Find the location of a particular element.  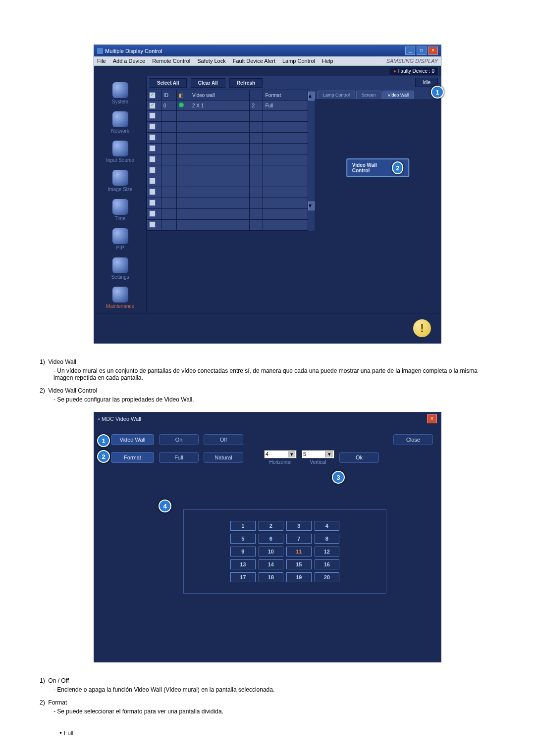

grid-cell: 4 is located at coordinates (327, 526).